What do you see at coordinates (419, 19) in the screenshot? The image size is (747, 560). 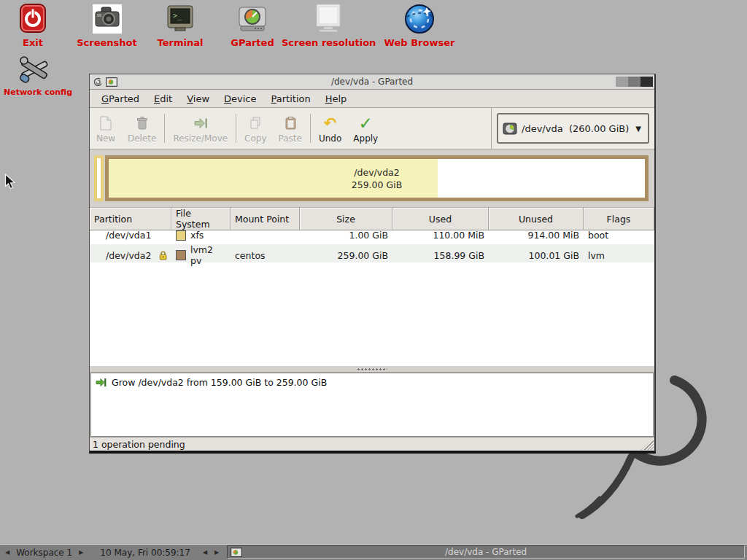 I see `globe-icon` at bounding box center [419, 19].